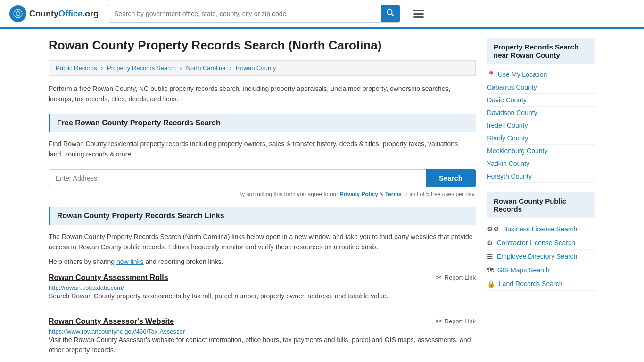 Image resolution: width=644 pixels, height=362 pixels. Describe the element at coordinates (82, 262) in the screenshot. I see `new-links-text: Help others by sharing` at that location.